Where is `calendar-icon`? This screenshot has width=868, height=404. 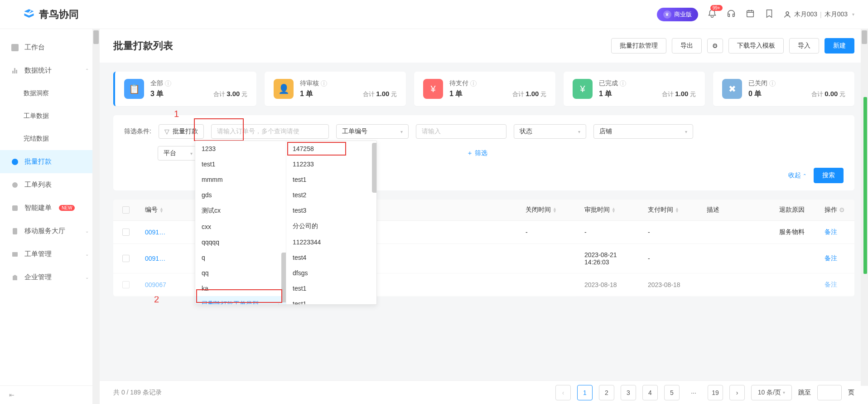
calendar-icon is located at coordinates (750, 15).